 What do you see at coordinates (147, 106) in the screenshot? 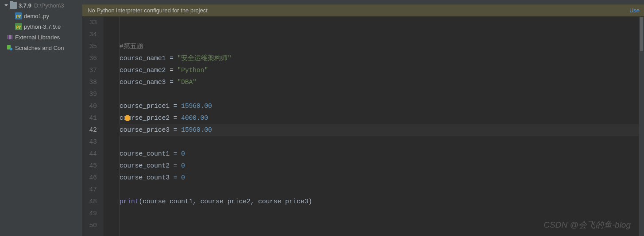
I see `token-id: course_price1` at bounding box center [147, 106].